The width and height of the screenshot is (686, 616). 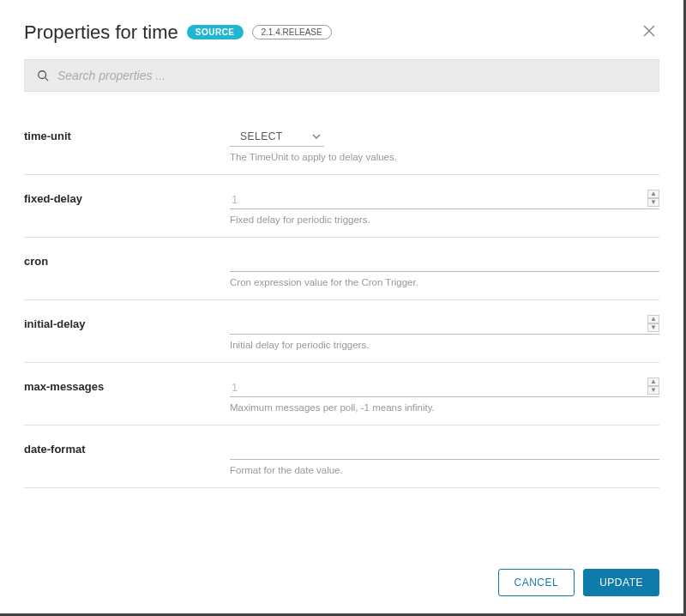 I want to click on property-description: Initial delay for periodic triggers., so click(x=444, y=345).